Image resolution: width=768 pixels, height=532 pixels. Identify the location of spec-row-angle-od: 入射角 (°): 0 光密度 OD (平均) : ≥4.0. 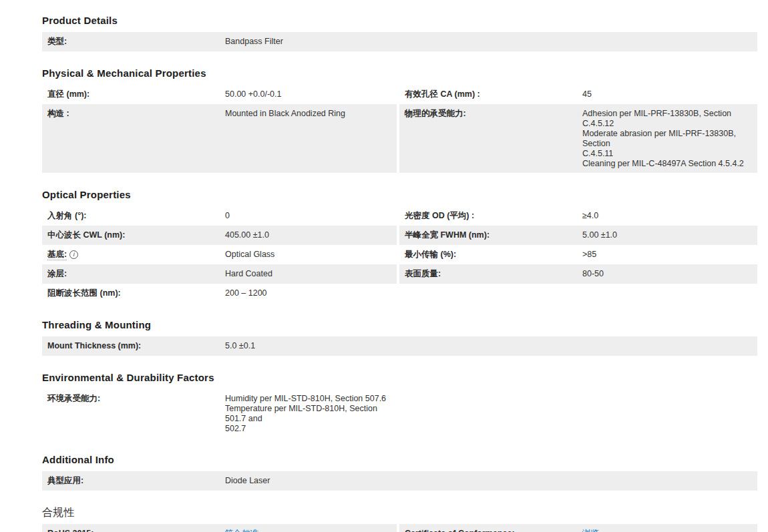
(399, 216).